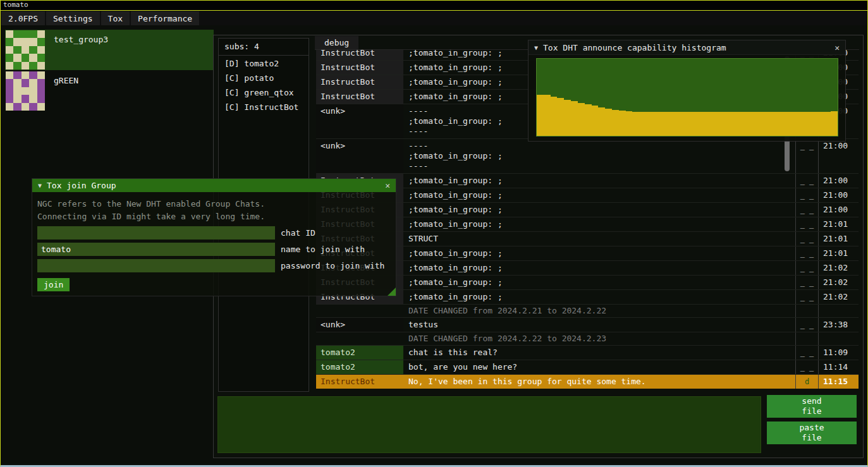 The width and height of the screenshot is (868, 467). What do you see at coordinates (156, 265) in the screenshot?
I see `join-password-input` at bounding box center [156, 265].